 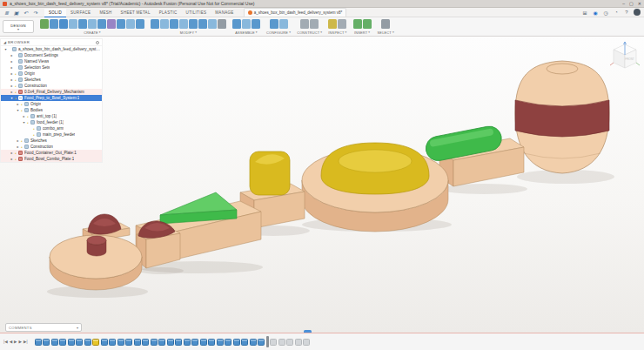 I want to click on shell-icon, so click(x=174, y=24).